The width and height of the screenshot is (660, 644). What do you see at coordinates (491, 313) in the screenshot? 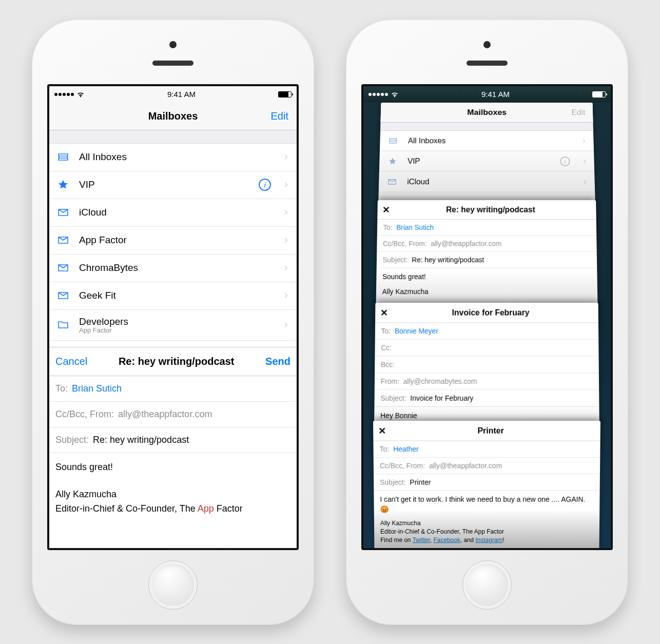
I see `draft-title: Invoice for February` at bounding box center [491, 313].